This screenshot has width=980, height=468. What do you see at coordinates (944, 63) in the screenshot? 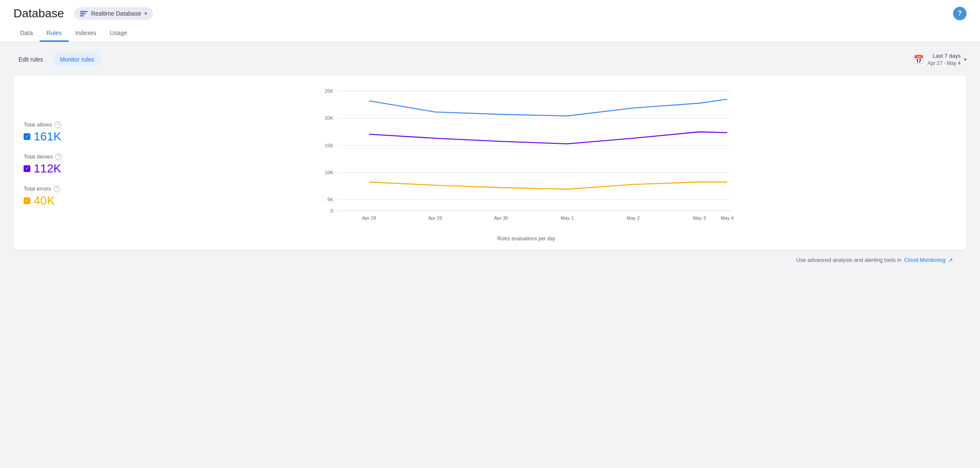
I see `date-range-sub: Apr 27 - May 4` at bounding box center [944, 63].